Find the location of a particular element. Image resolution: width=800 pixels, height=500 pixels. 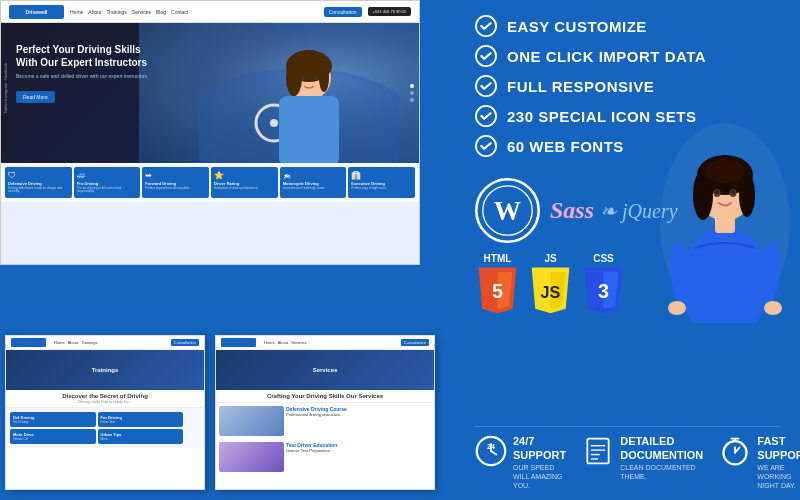

docs-title: DETAILED DOCUMENTION is located at coordinates (662, 448).